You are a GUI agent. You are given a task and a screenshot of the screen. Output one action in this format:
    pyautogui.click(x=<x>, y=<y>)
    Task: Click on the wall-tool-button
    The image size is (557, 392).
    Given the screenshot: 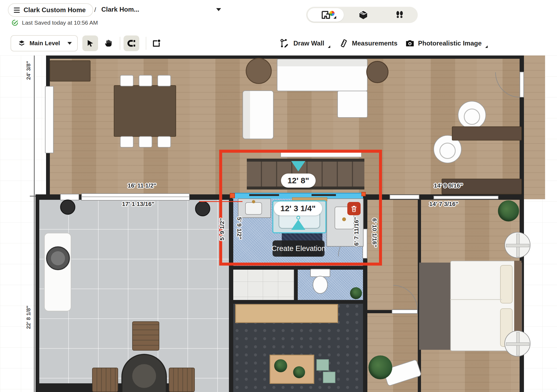 What is the action you would take?
    pyautogui.click(x=131, y=43)
    